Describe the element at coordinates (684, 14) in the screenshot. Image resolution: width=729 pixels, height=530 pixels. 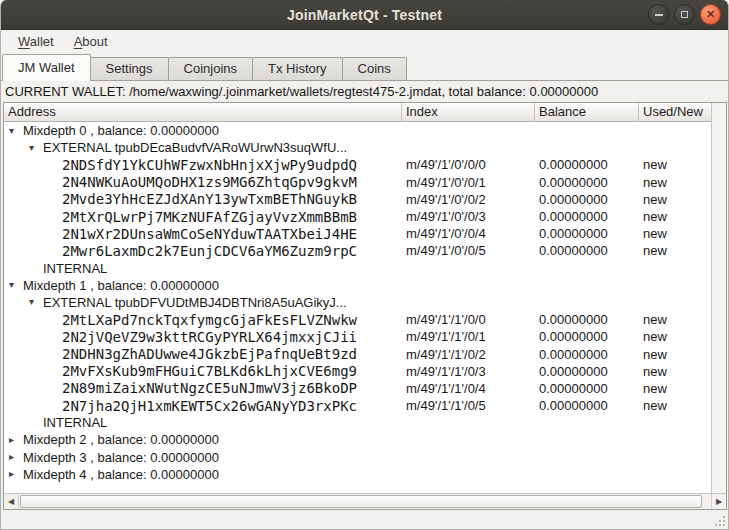
I see `maximize-icon` at that location.